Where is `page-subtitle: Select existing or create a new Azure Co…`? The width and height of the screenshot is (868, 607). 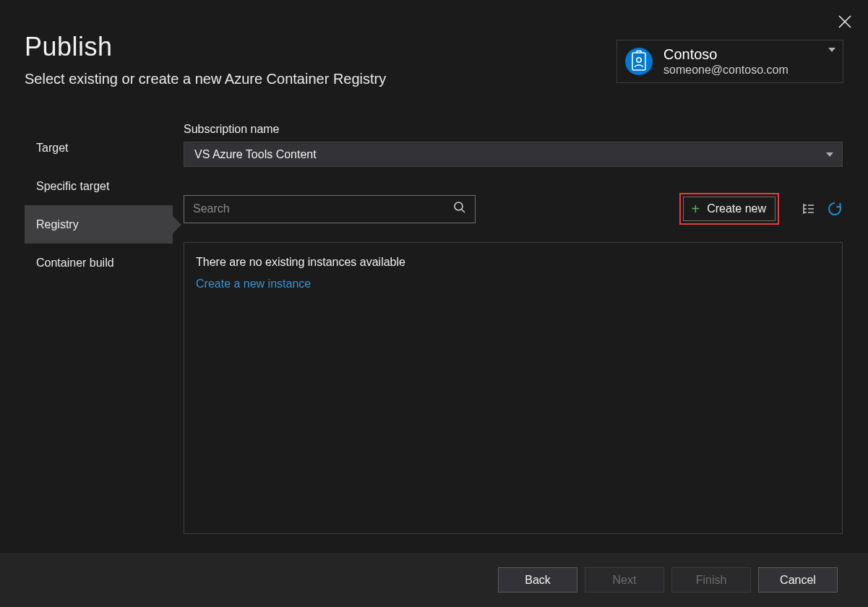 page-subtitle: Select existing or create a new Azure Co… is located at coordinates (205, 79).